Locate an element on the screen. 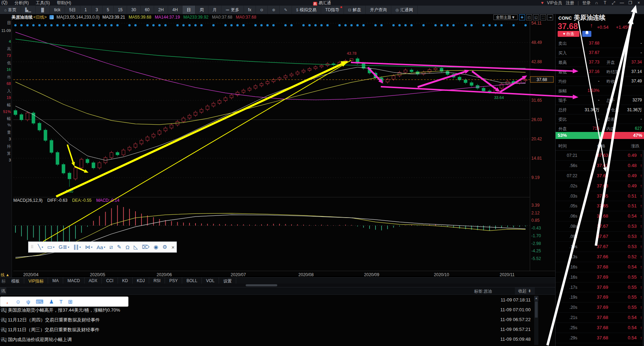 This screenshot has height=346, width=644. tab-CCI: CCI is located at coordinates (110, 281).